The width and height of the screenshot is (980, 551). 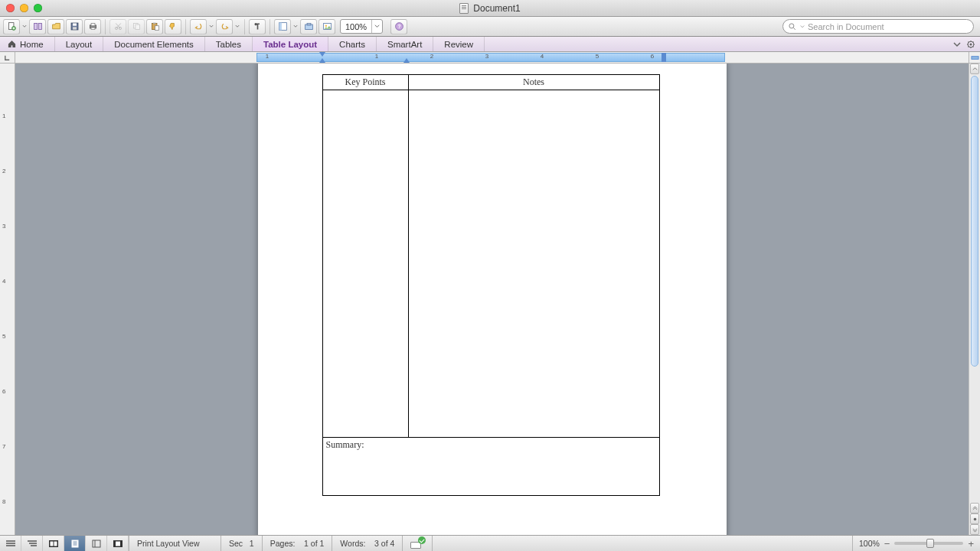 What do you see at coordinates (887, 543) in the screenshot?
I see `zoom-out-button: −` at bounding box center [887, 543].